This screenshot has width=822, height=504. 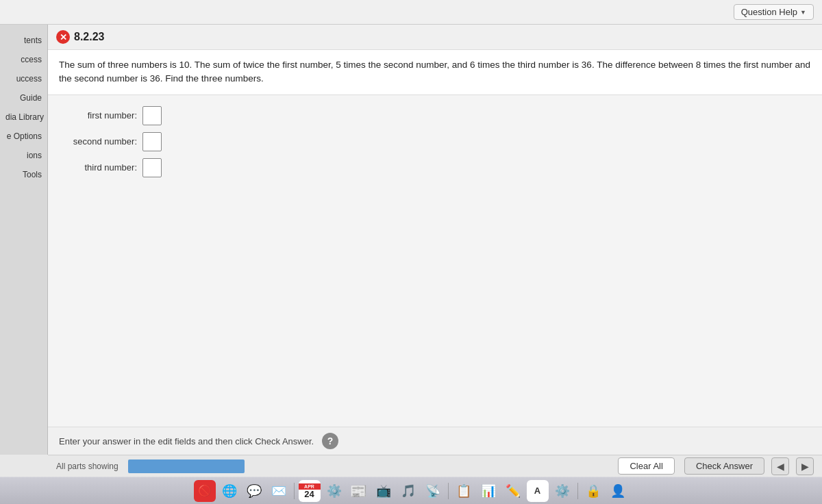 I want to click on nav-next-button: ▶, so click(x=805, y=466).